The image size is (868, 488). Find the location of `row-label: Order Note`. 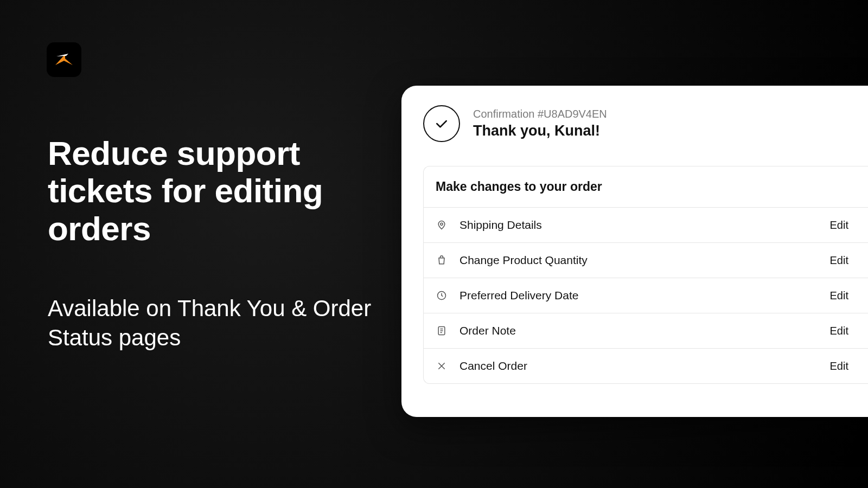

row-label: Order Note is located at coordinates (639, 331).